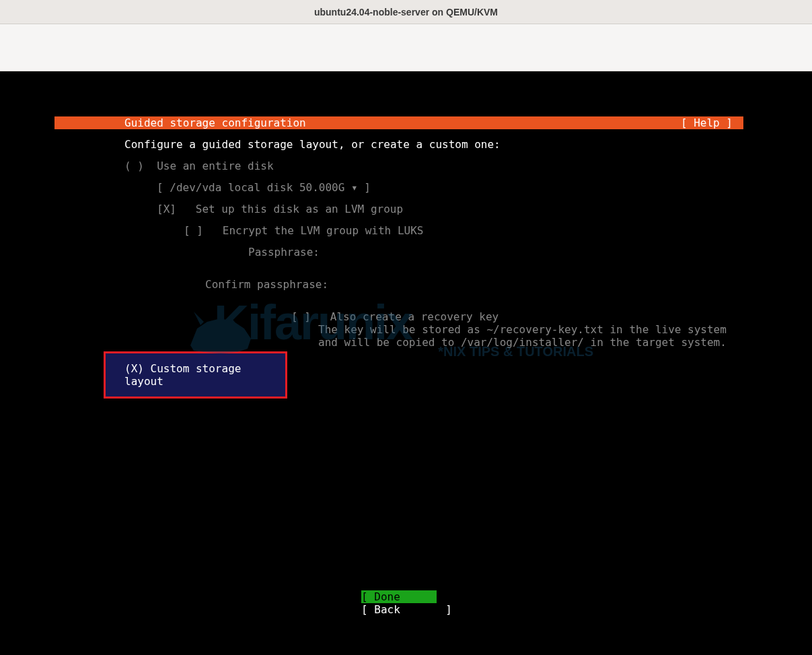  What do you see at coordinates (434, 284) in the screenshot?
I see `confirm-passphrase-label: Confirm passphrase:` at bounding box center [434, 284].